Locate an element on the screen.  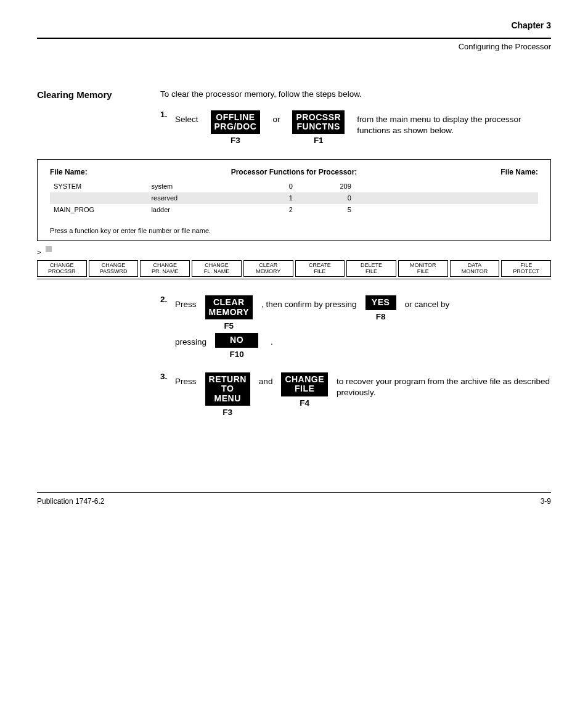
step-number: 3. is located at coordinates (168, 377).